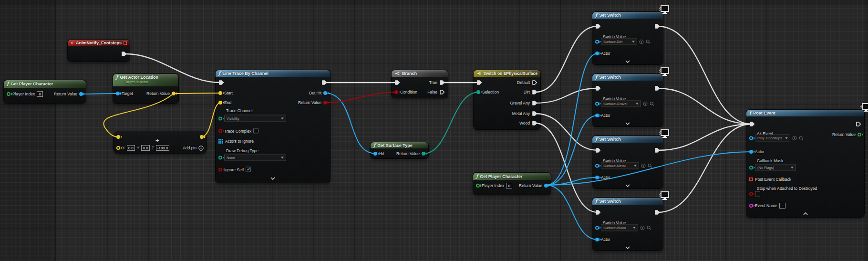 The height and width of the screenshot is (261, 868). I want to click on callback-mask-dropdown: (No Flags), so click(775, 168).